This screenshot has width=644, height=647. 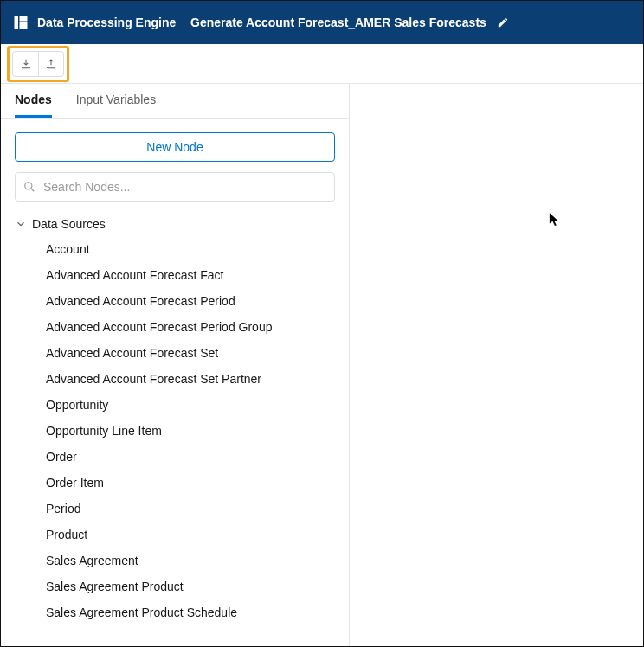 What do you see at coordinates (190, 431) in the screenshot?
I see `tree-item: Opportunity Line Item` at bounding box center [190, 431].